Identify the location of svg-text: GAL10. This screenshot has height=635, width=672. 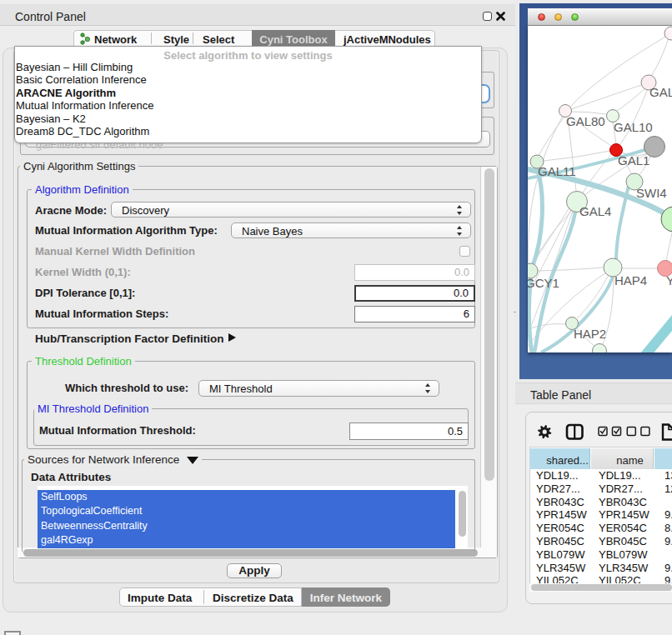
(634, 127).